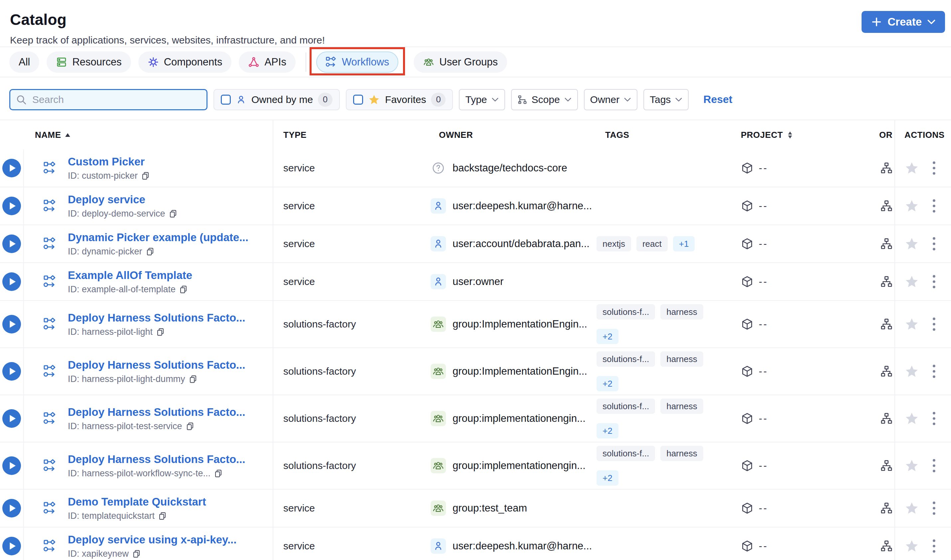 The height and width of the screenshot is (560, 951). What do you see at coordinates (903, 22) in the screenshot?
I see `create-button: Create` at bounding box center [903, 22].